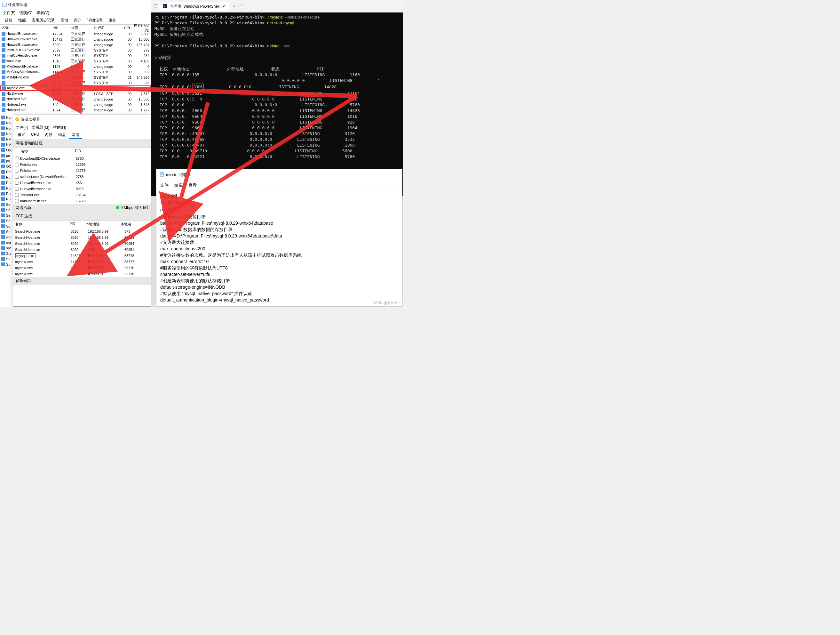  Describe the element at coordinates (193, 185) in the screenshot. I see `np-menu-view: 查看` at that location.